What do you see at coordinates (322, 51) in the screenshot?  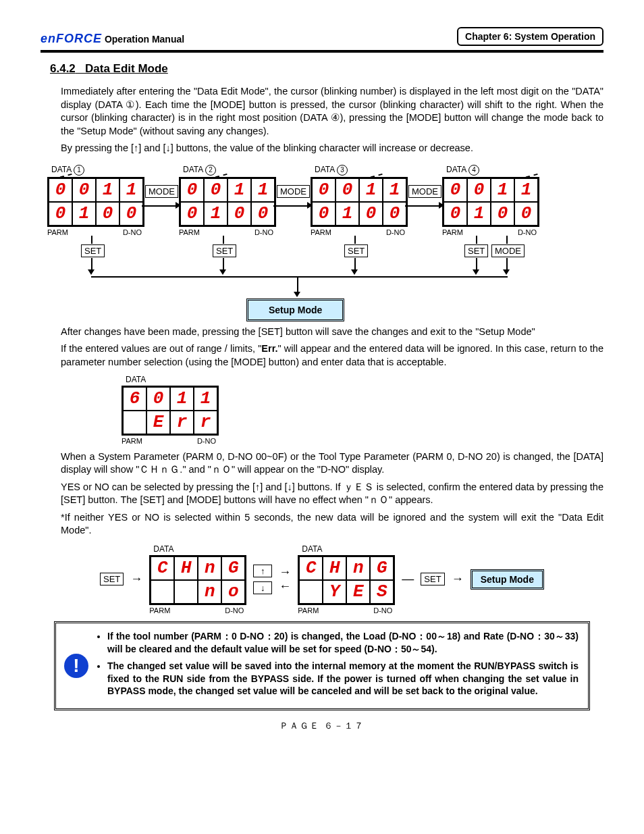 I see `header-divider` at bounding box center [322, 51].